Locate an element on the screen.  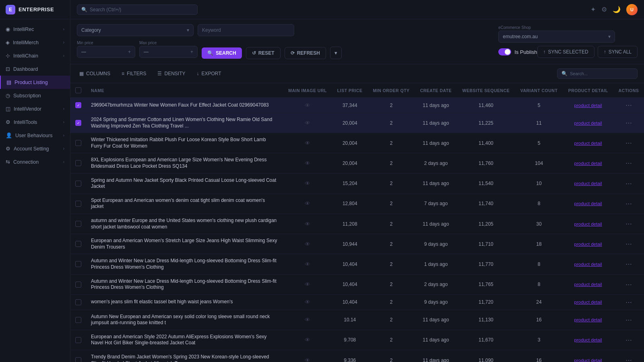
sidebar-item-account-setting: ⚙ Account Setting › is located at coordinates (35, 149).